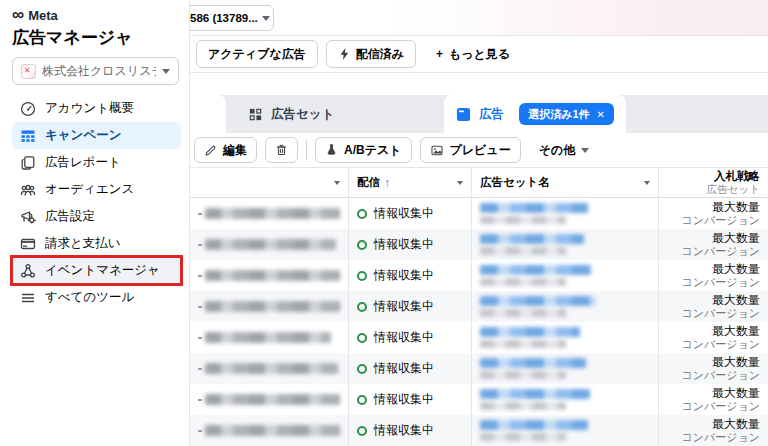  I want to click on delivered-filter-label: 配信済み, so click(380, 54).